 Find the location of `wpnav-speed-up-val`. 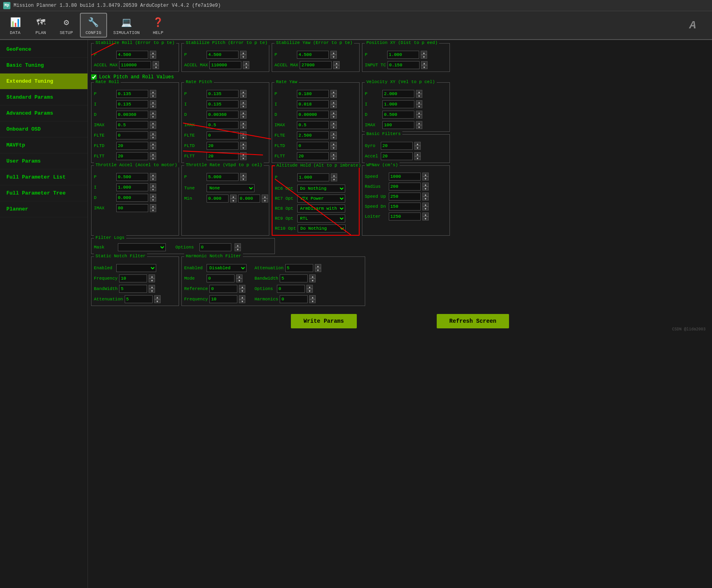

wpnav-speed-up-val is located at coordinates (405, 197).